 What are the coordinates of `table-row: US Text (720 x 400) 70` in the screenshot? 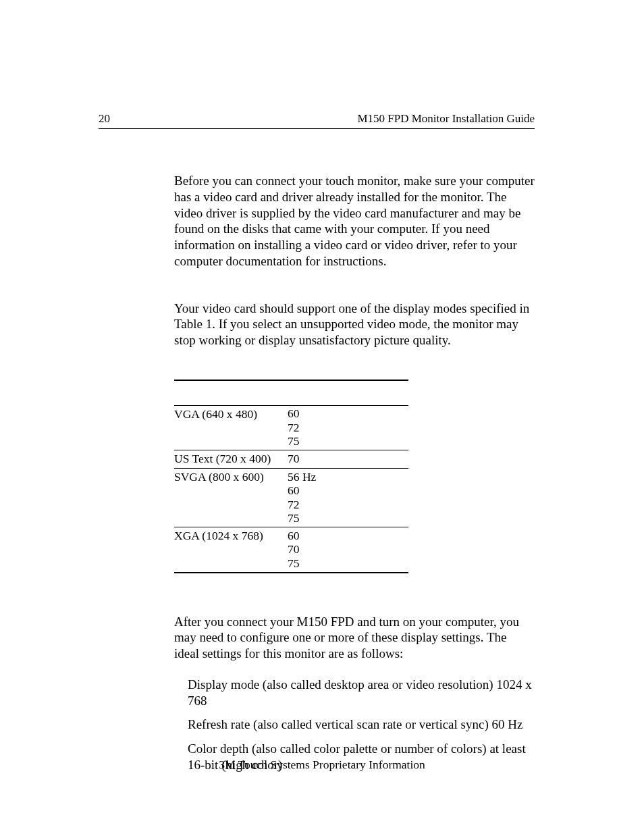 It's located at (292, 459).